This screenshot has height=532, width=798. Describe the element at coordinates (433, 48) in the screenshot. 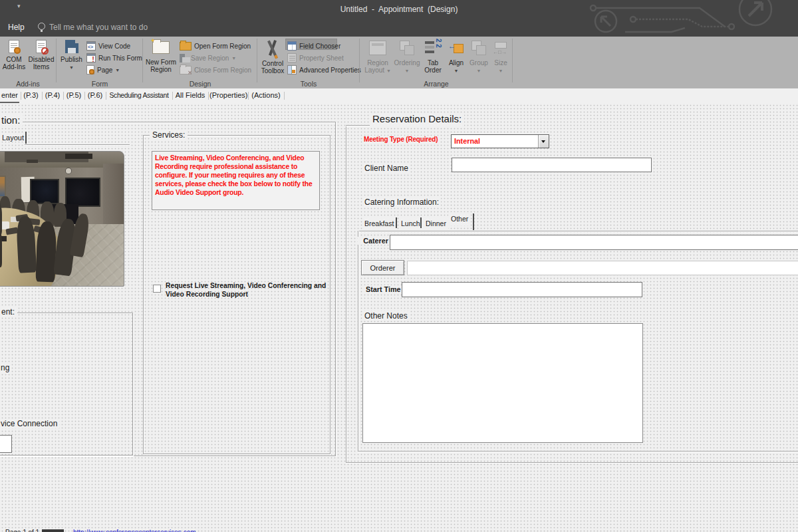

I see `tab-order-icon` at that location.